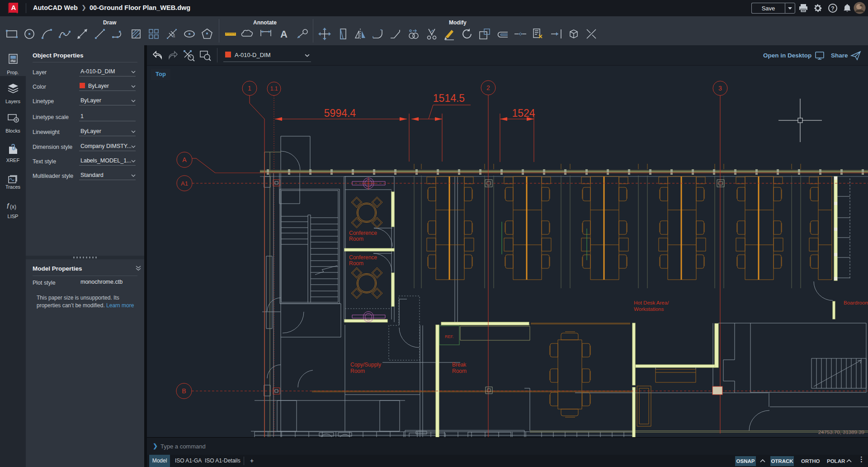 Image resolution: width=868 pixels, height=467 pixels. I want to click on svg-text: 1.1, so click(274, 89).